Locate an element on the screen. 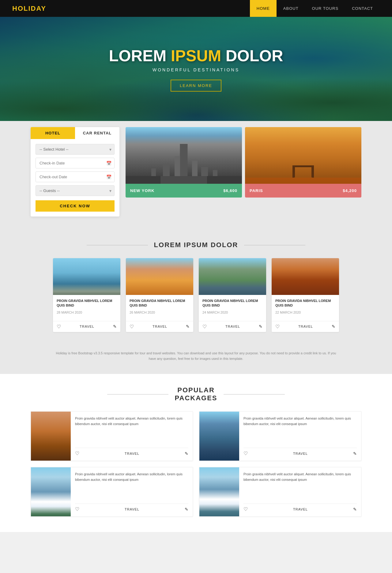 The image size is (392, 573). learn-more-button: LEARN MORE is located at coordinates (196, 86).